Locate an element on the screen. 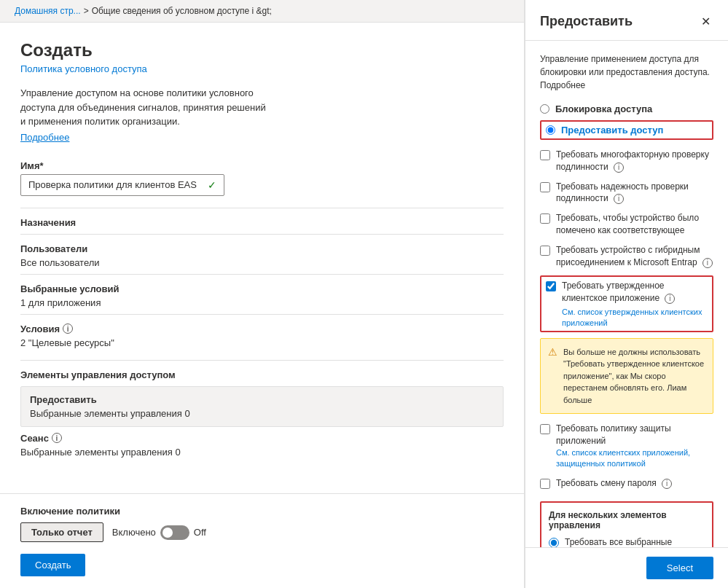  assignments-label: Назначения is located at coordinates (262, 223).